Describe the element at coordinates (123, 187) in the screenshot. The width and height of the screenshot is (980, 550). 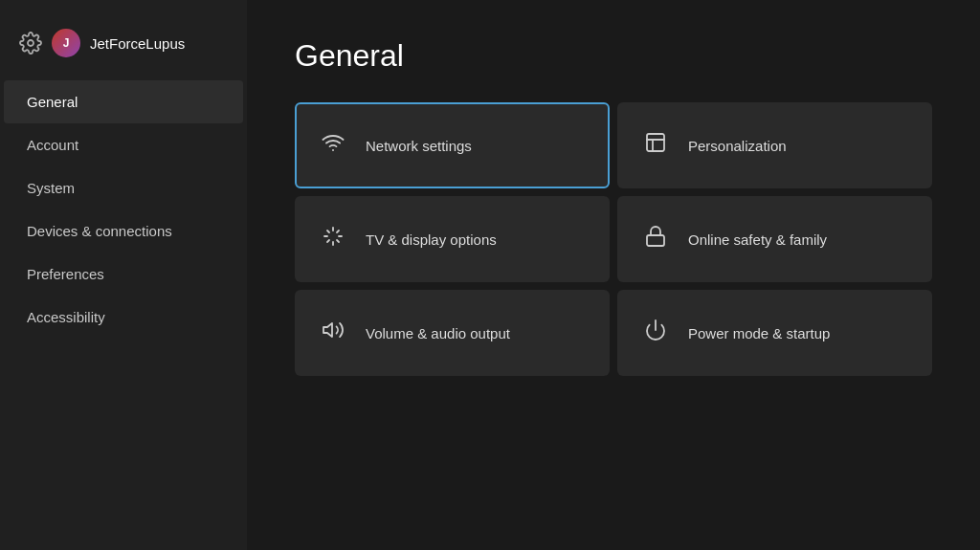
I see `sidebar-item-system: System` at that location.